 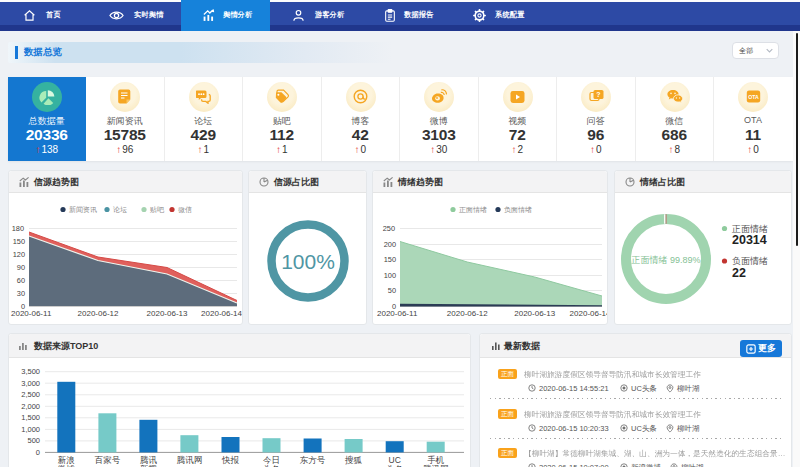 What do you see at coordinates (739, 273) in the screenshot?
I see `svg-text: 22` at bounding box center [739, 273].